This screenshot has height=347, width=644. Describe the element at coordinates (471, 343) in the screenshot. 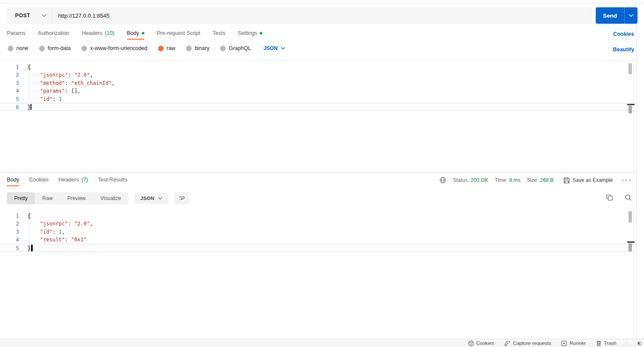

I see `cookie-icon` at that location.